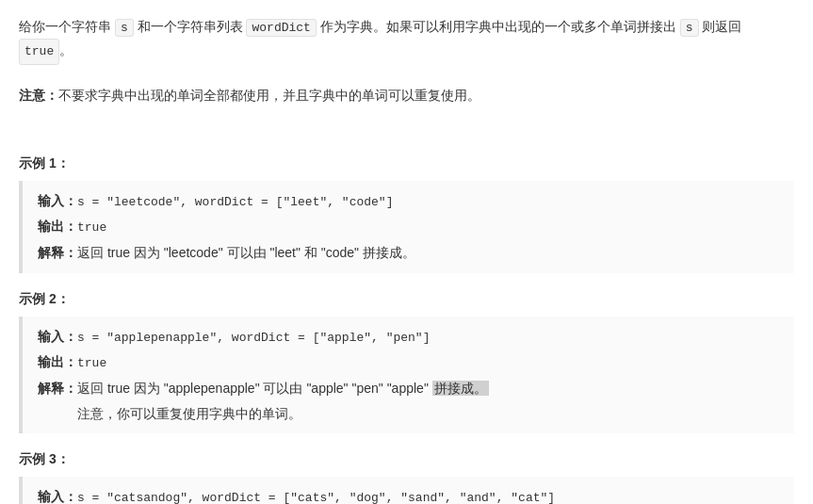 The width and height of the screenshot is (813, 504). I want to click on example1-input-value: s = "leetcode", wordDict = ["leet", "cod…, so click(236, 202).